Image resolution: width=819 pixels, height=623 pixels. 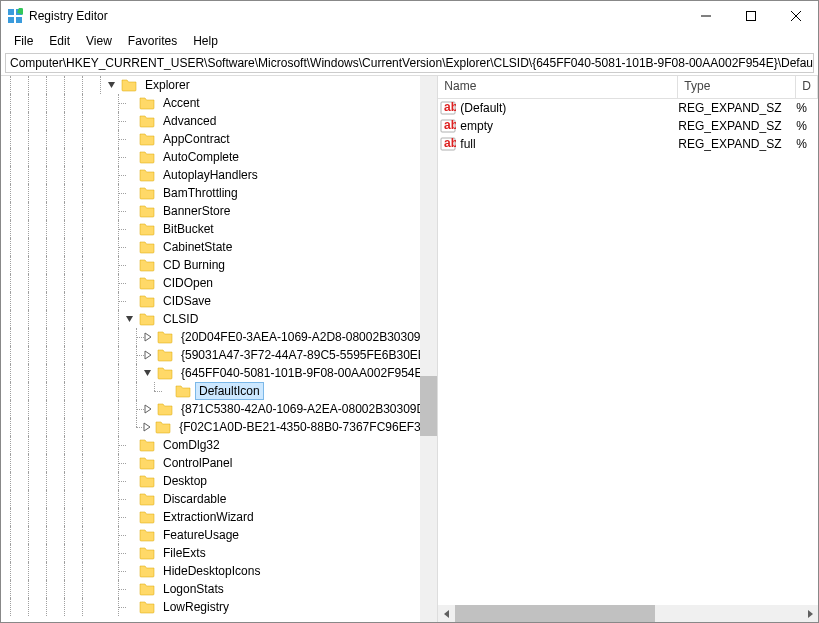 I want to click on tree-item: FileExts, so click(x=219, y=553).